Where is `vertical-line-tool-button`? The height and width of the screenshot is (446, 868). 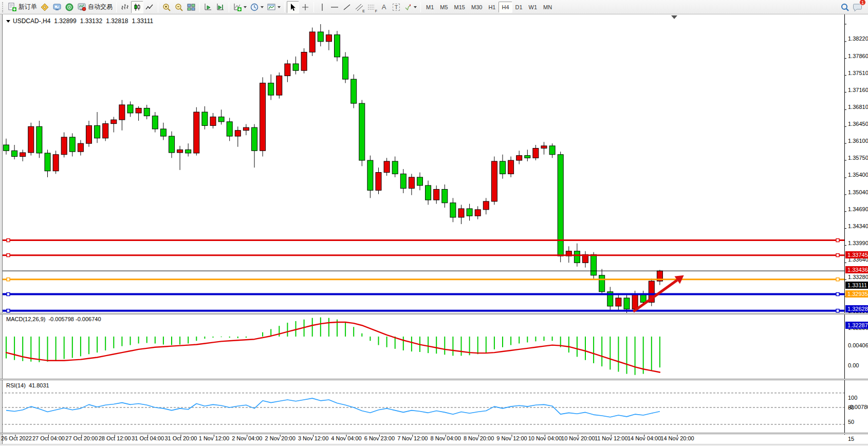
vertical-line-tool-button is located at coordinates (322, 7).